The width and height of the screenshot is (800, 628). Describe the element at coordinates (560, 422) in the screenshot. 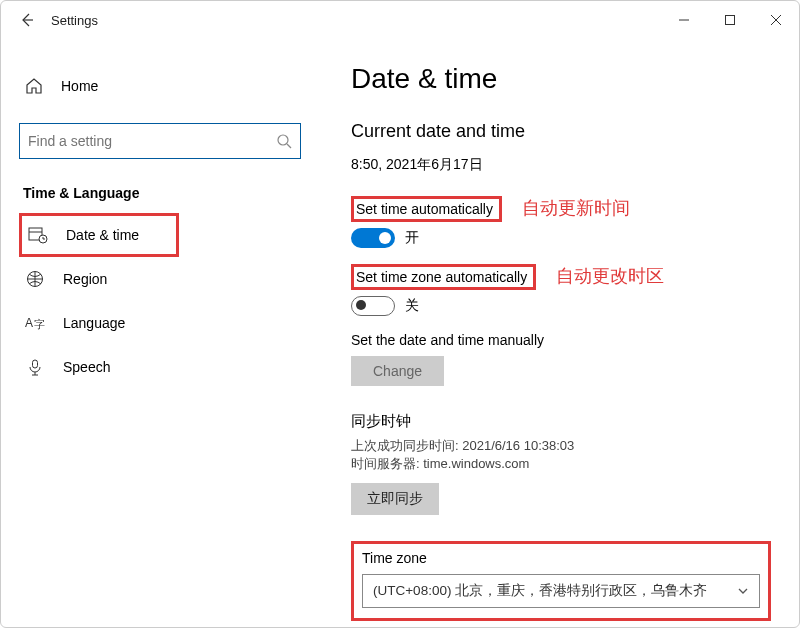

I see `sync-heading: 同步时钟` at that location.